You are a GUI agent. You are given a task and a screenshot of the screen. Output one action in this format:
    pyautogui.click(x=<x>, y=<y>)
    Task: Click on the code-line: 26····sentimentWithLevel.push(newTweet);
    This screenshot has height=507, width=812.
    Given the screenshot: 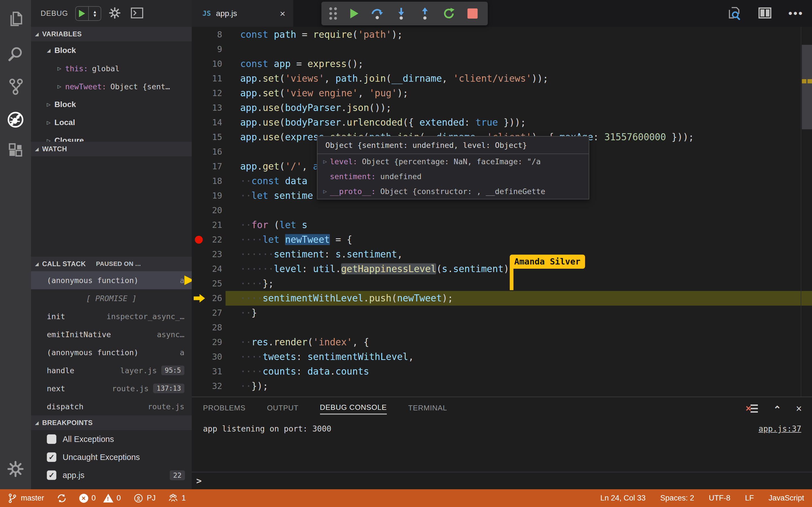 What is the action you would take?
    pyautogui.click(x=502, y=298)
    